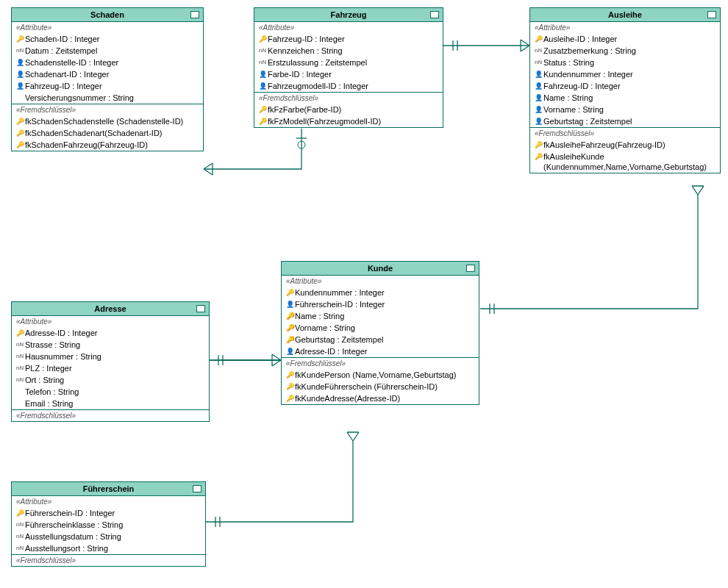  Describe the element at coordinates (625, 15) in the screenshot. I see `entity-title: Ausleihe` at that location.